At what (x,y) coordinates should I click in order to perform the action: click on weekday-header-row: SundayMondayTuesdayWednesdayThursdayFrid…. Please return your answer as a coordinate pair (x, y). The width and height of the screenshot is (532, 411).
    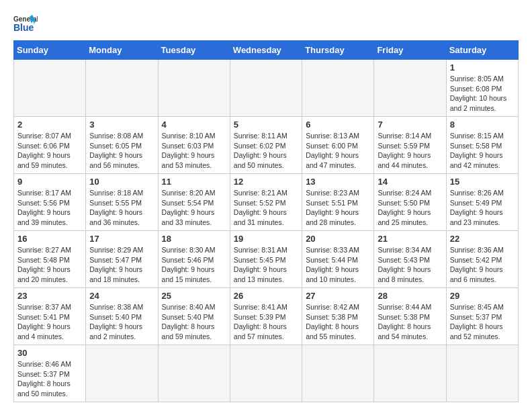
    Looking at the image, I should click on (266, 50).